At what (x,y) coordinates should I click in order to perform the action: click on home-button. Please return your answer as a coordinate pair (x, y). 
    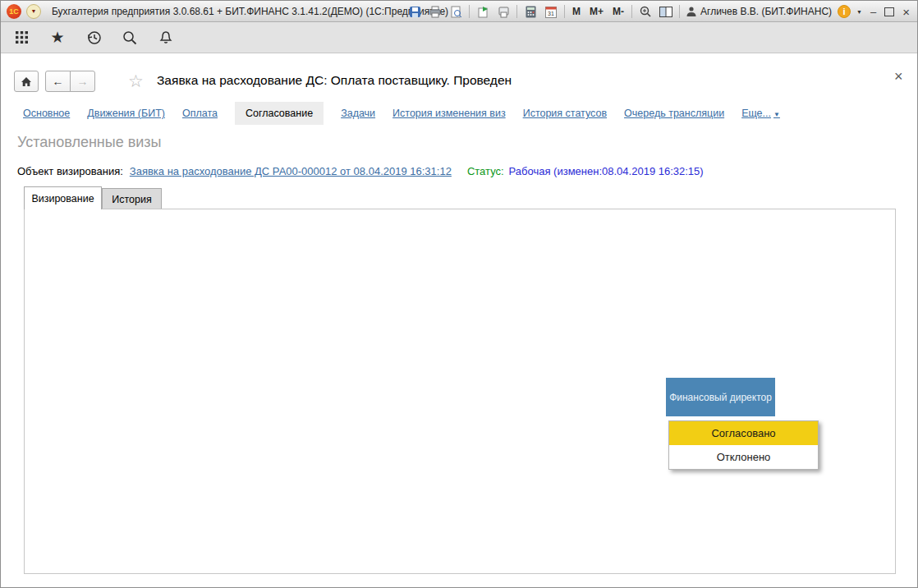
    Looking at the image, I should click on (26, 81).